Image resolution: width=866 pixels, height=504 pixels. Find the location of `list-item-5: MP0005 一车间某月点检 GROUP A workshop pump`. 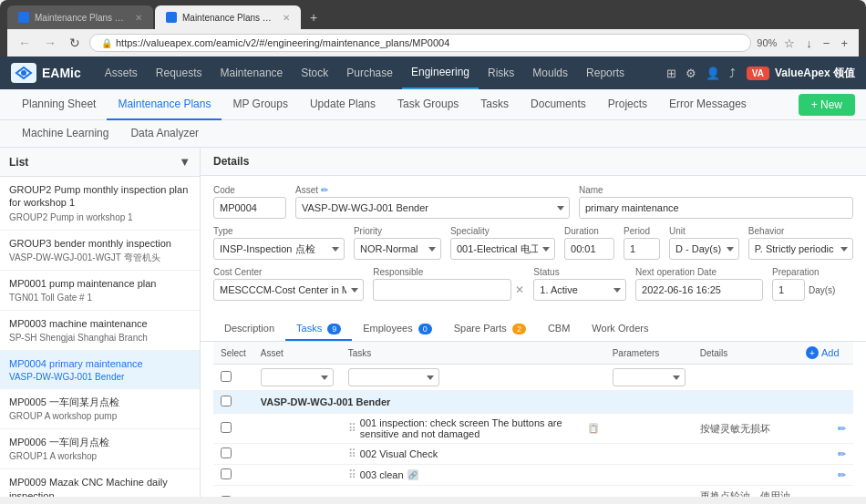

list-item-5: MP0005 一车间某月点检 GROUP A workshop pump is located at coordinates (100, 409).